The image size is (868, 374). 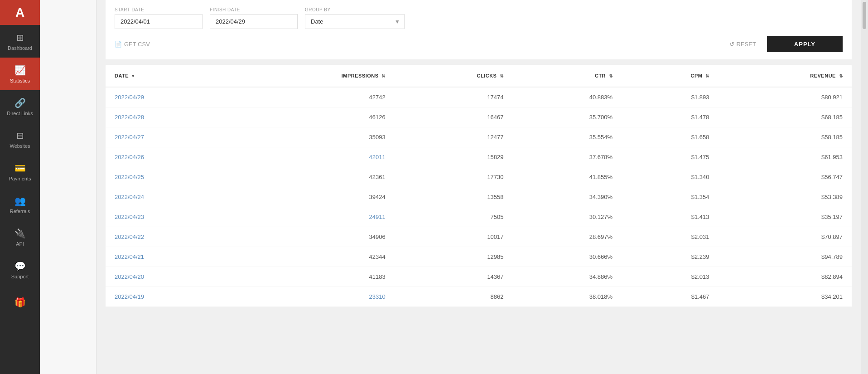 What do you see at coordinates (670, 76) in the screenshot?
I see `col-cpm: CPM ⇅` at bounding box center [670, 76].